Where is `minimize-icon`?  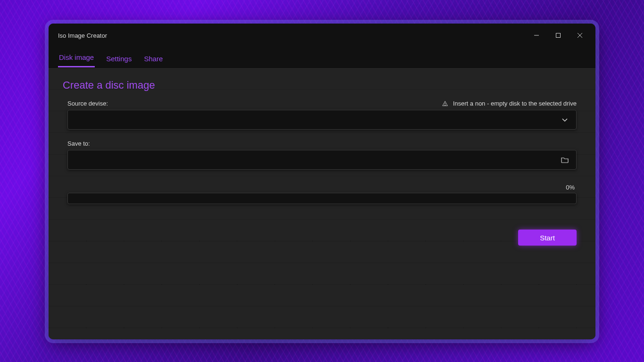 minimize-icon is located at coordinates (537, 35).